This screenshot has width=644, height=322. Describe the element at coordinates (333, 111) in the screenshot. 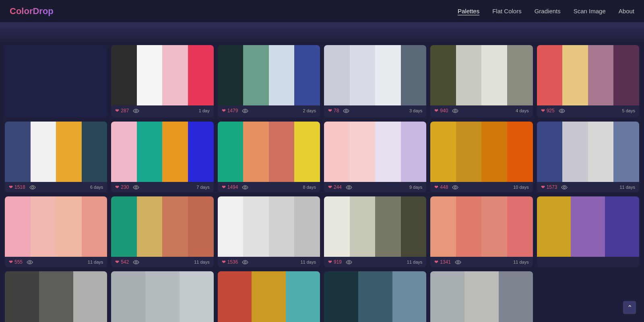

I see `like-count: ❤78` at that location.